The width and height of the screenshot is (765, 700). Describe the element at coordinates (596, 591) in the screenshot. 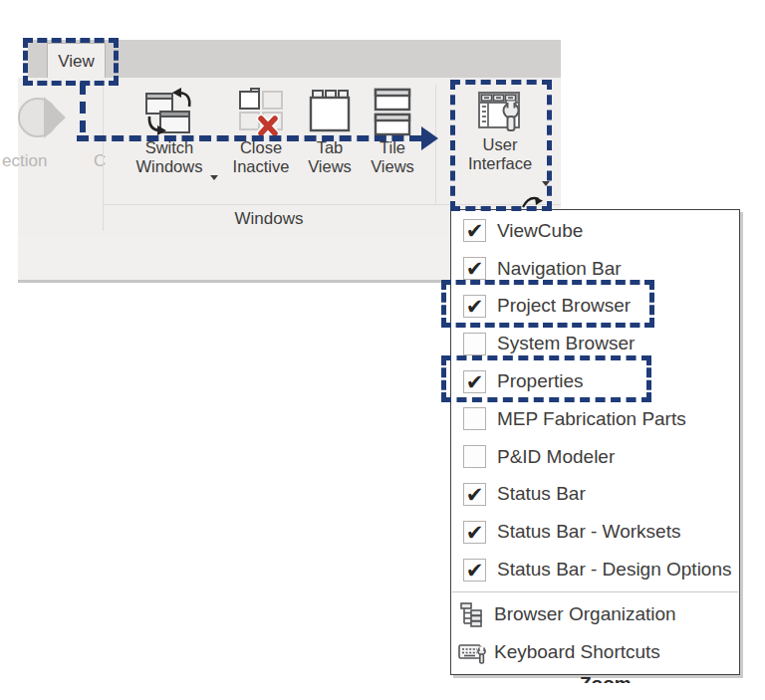

I see `menu-separator` at that location.